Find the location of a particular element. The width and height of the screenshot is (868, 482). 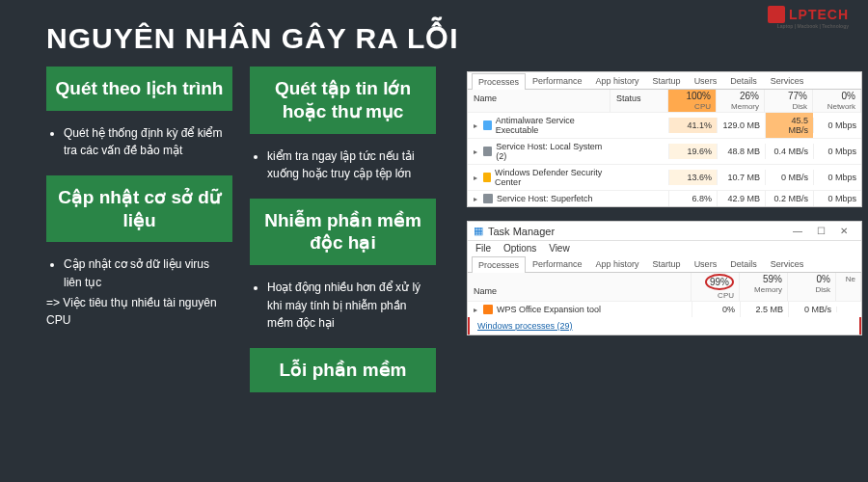

tm2-titlebar: ▦ Task Manager — ☐ ✕ is located at coordinates (665, 231).